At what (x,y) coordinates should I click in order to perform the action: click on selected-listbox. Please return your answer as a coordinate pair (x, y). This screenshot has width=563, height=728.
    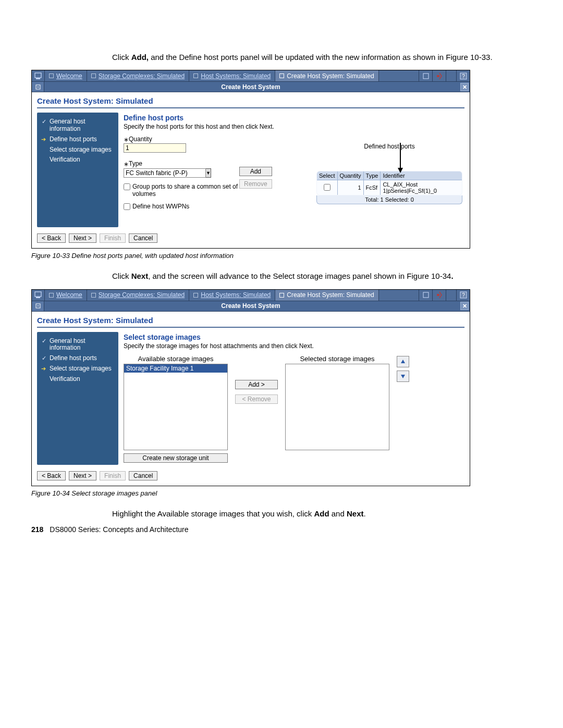
    Looking at the image, I should click on (337, 407).